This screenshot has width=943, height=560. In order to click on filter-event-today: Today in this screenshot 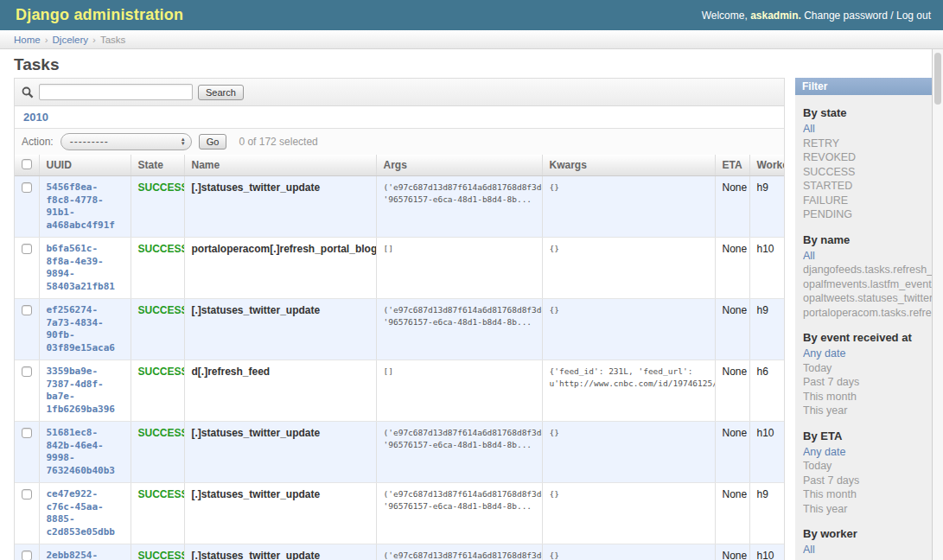, I will do `click(818, 368)`.